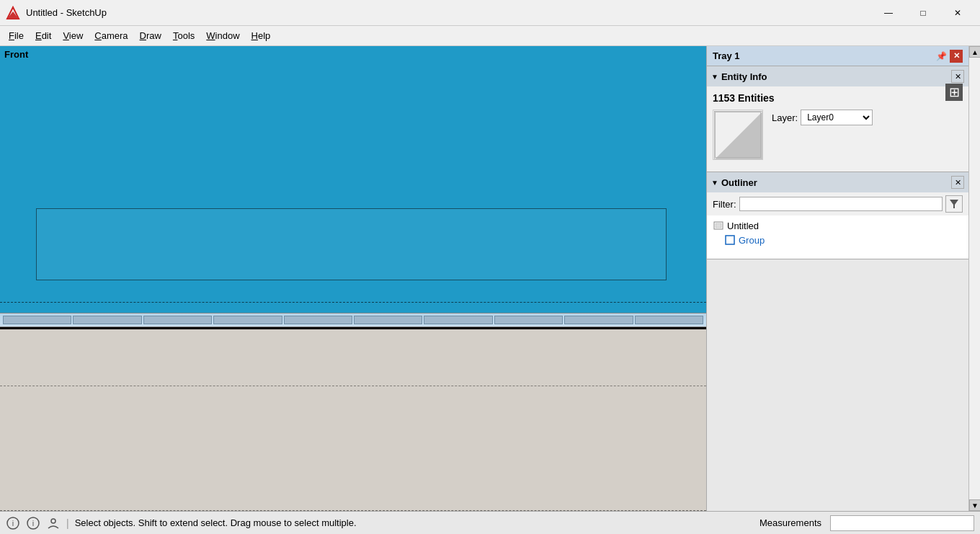 The width and height of the screenshot is (980, 534). I want to click on group-icon, so click(730, 240).